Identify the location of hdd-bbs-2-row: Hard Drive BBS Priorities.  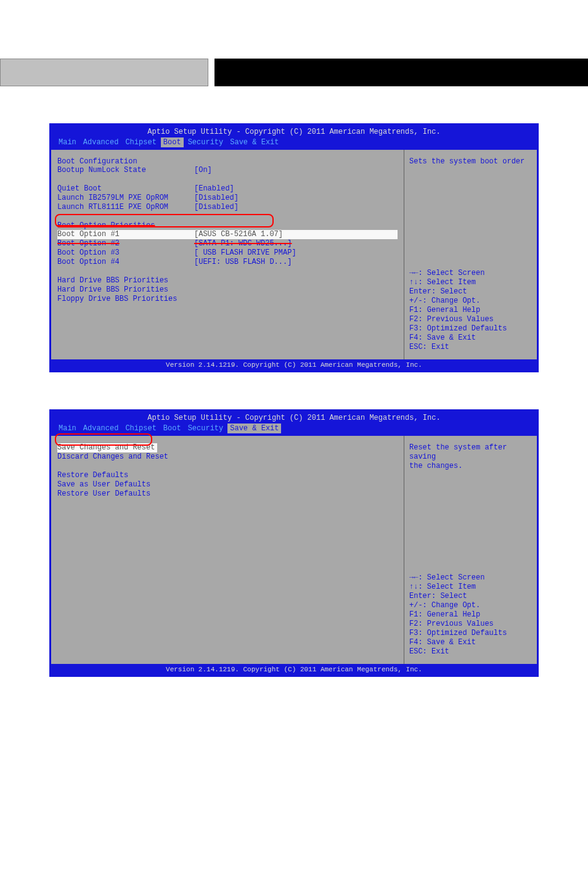
(227, 290).